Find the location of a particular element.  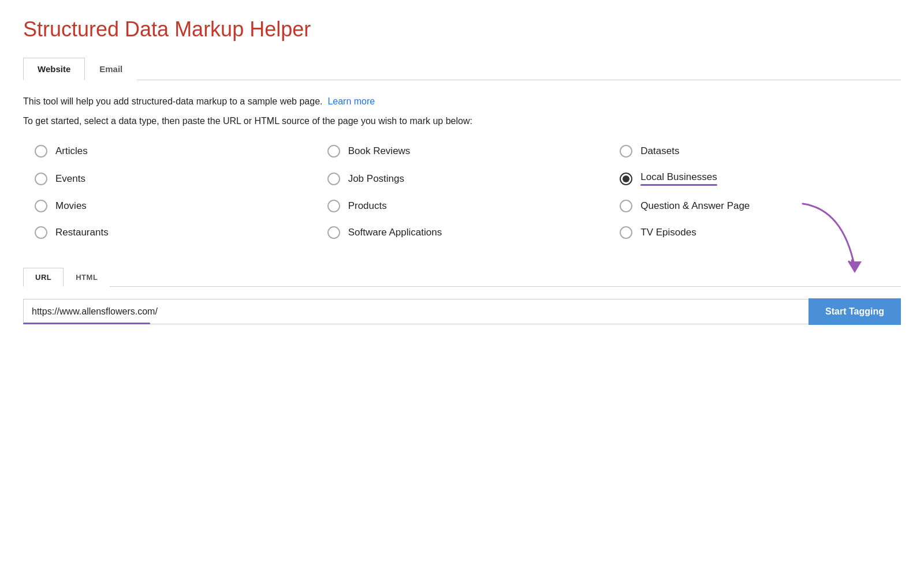

radio-circle-tv-episodes is located at coordinates (626, 233).